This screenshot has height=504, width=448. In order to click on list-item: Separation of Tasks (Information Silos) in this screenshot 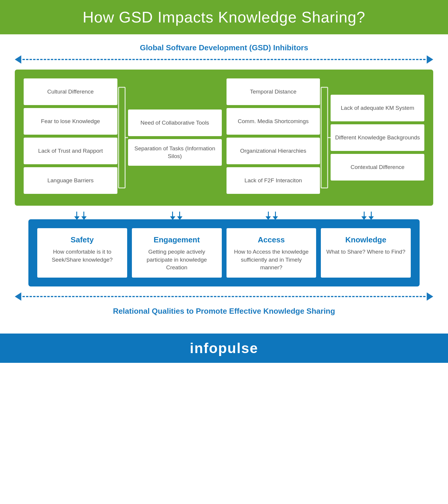, I will do `click(175, 152)`.